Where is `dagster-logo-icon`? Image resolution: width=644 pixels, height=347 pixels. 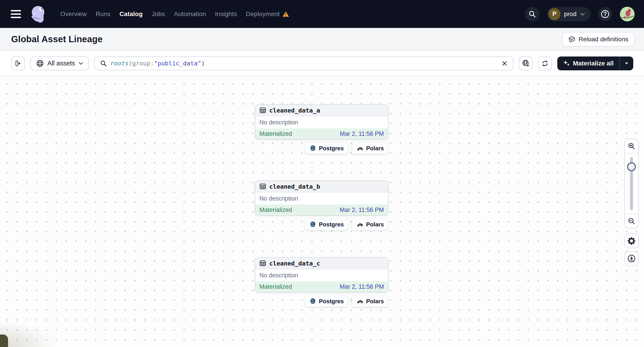
dagster-logo-icon is located at coordinates (38, 14).